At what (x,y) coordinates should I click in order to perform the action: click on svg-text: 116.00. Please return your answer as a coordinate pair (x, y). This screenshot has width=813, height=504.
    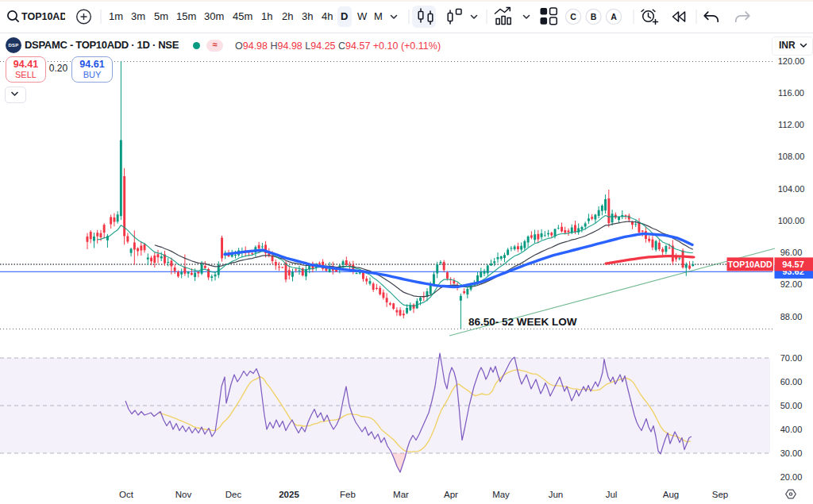
    Looking at the image, I should click on (791, 93).